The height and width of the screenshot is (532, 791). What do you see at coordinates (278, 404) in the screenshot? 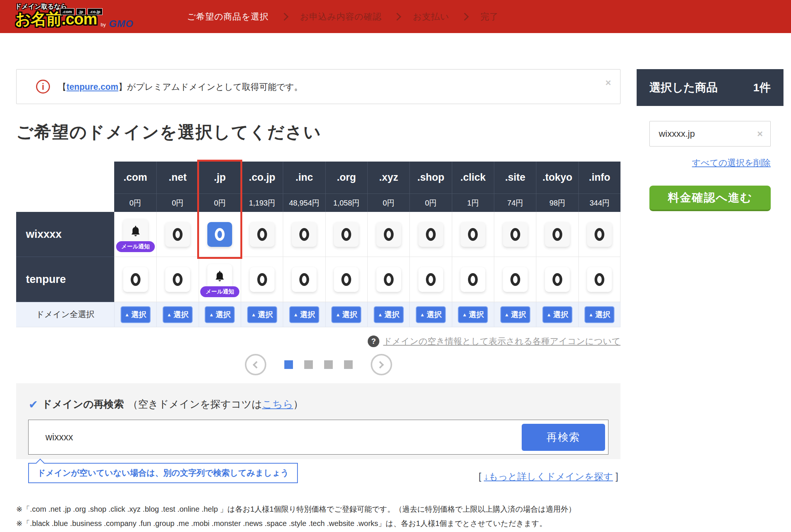
I see `kochira-link: こちら` at bounding box center [278, 404].